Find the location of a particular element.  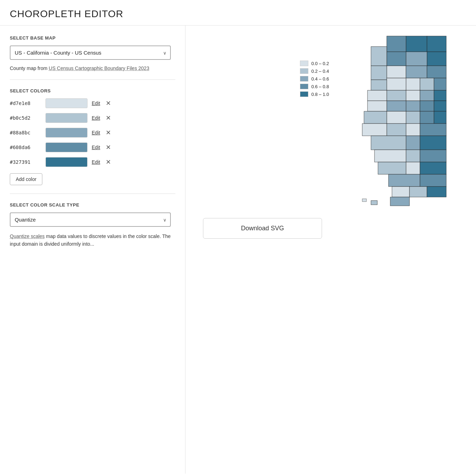

county-butte is located at coordinates (413, 84).